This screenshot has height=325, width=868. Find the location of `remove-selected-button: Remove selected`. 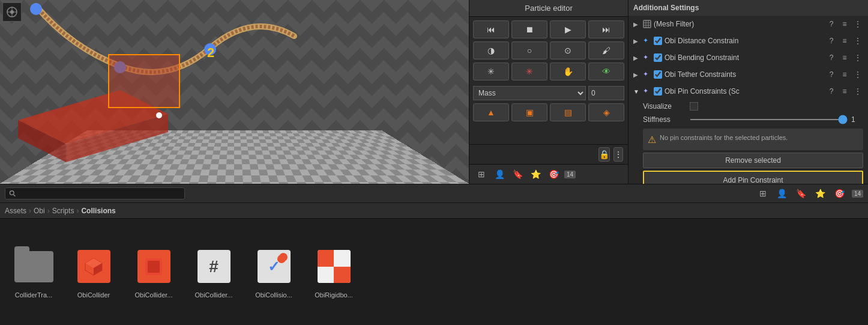

remove-selected-button: Remove selected is located at coordinates (753, 160).